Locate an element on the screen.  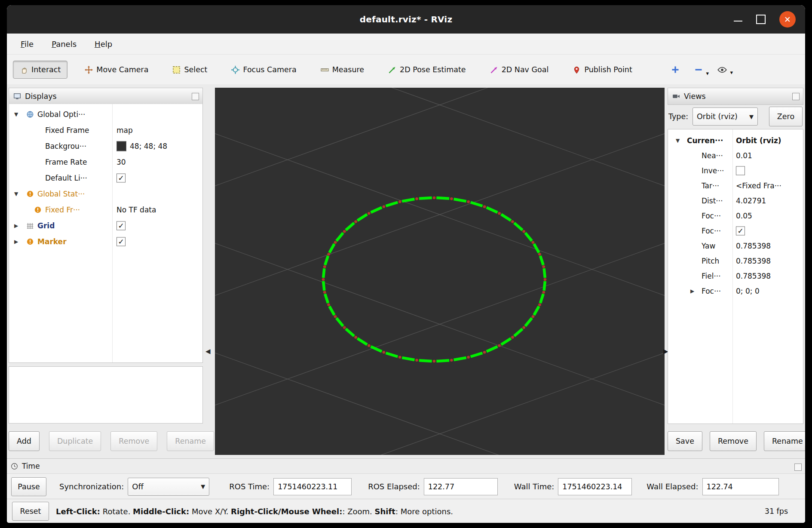
property-value: 0; 0; 0 is located at coordinates (748, 291).